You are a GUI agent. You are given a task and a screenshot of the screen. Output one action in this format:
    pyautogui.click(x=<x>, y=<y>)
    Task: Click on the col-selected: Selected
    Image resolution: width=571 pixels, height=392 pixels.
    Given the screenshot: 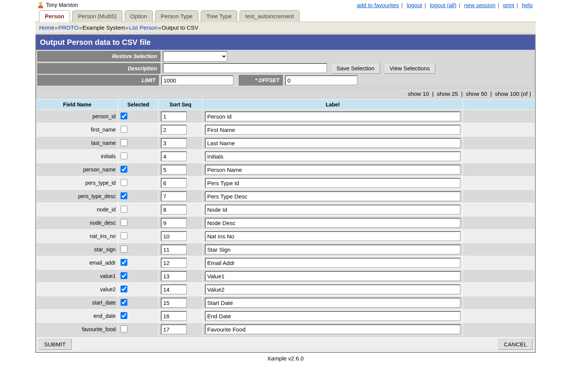 What is the action you would take?
    pyautogui.click(x=138, y=105)
    